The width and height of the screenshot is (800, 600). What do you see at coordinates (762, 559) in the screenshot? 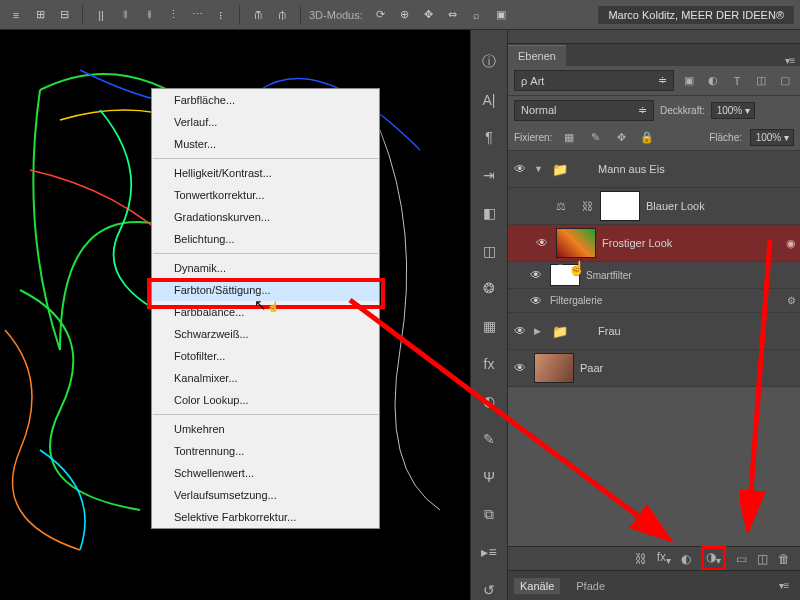
I see `new-layer-icon: ◫` at bounding box center [762, 559].